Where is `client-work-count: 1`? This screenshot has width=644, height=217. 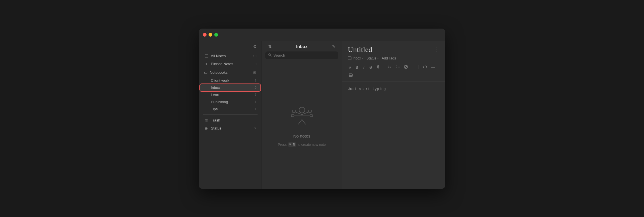
client-work-count: 1 is located at coordinates (256, 80).